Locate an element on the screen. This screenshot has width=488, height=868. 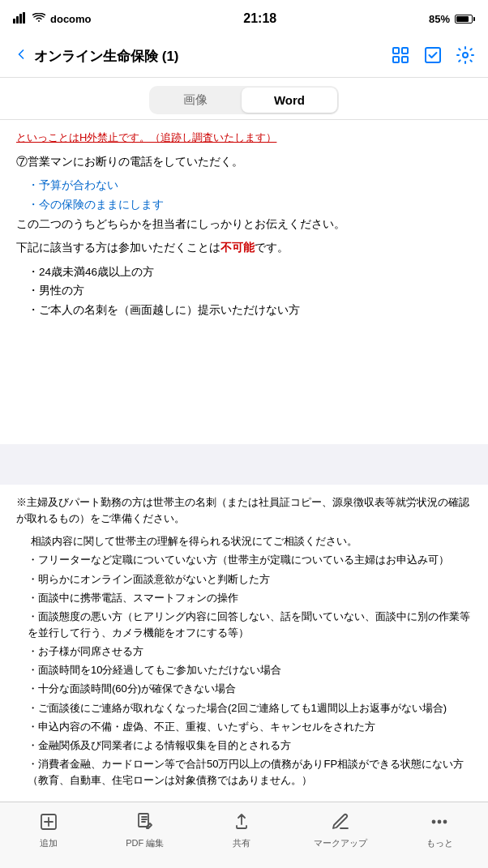
status-right: 85% is located at coordinates (452, 19).